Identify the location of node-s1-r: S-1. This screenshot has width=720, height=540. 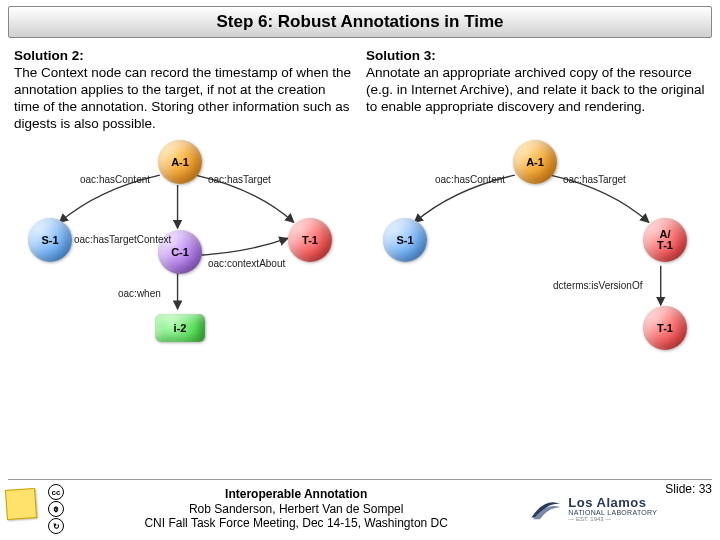
(405, 240).